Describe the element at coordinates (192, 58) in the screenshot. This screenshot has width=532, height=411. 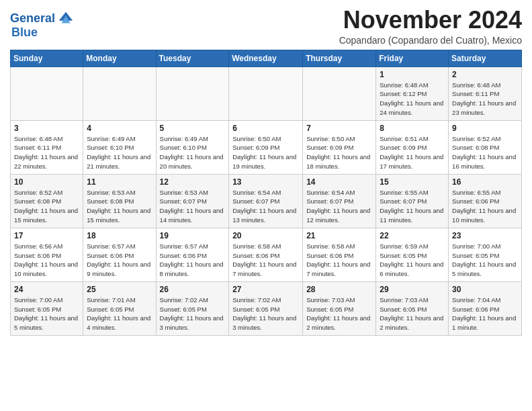
I see `day-header-tuesday: Tuesday` at that location.